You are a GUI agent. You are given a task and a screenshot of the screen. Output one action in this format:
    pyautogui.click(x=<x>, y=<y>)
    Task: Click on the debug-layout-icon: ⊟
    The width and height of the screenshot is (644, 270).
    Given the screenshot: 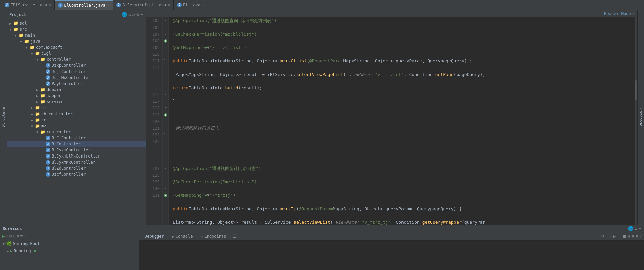 What is the action you would take?
    pyautogui.click(x=637, y=236)
    